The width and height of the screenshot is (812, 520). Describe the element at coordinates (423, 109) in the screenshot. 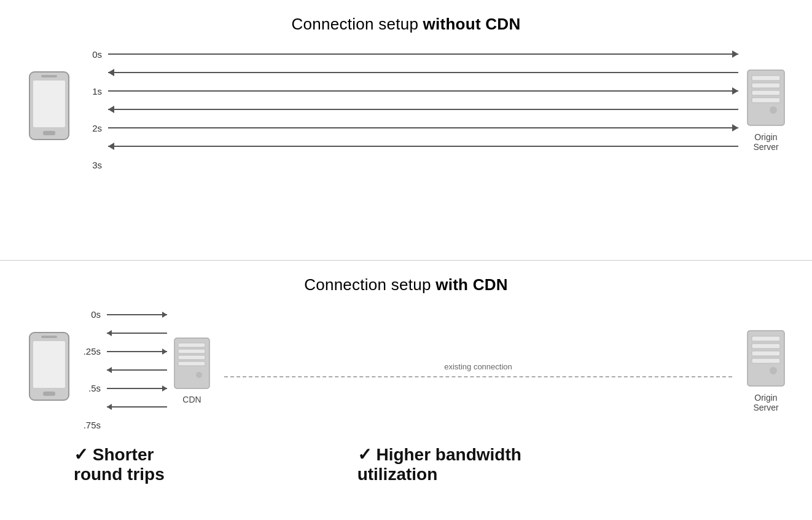

I see `arrow-left-resp2` at that location.